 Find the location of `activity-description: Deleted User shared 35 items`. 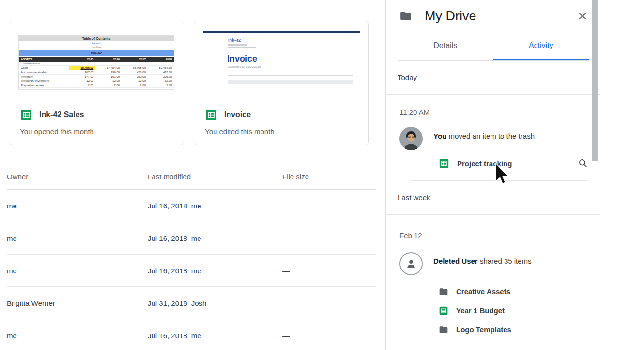

activity-description: Deleted User shared 35 items is located at coordinates (482, 266).